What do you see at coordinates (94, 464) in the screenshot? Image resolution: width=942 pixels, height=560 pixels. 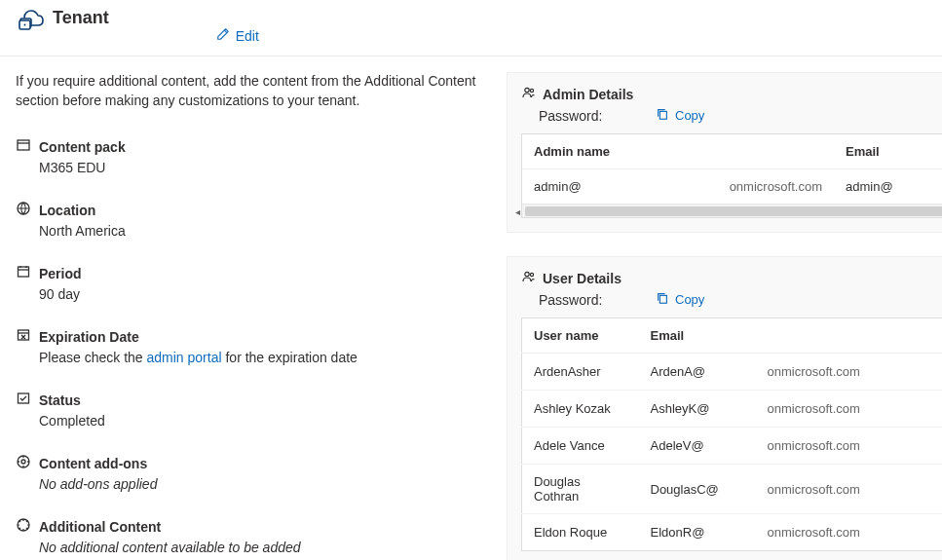 I see `field-label: Content add-ons` at bounding box center [94, 464].